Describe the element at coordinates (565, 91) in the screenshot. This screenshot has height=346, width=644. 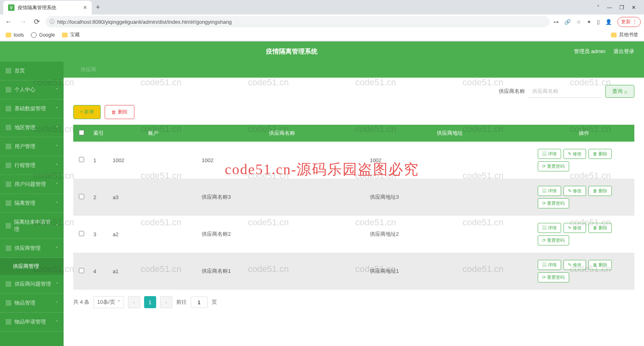
I see `search-input` at that location.